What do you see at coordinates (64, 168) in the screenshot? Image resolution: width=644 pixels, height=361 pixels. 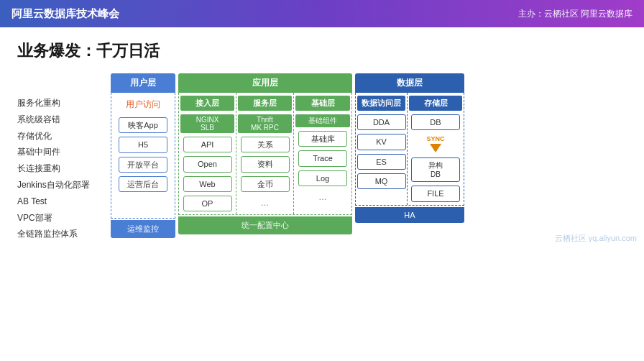 I see `list-item: 长连接重构` at bounding box center [64, 168].